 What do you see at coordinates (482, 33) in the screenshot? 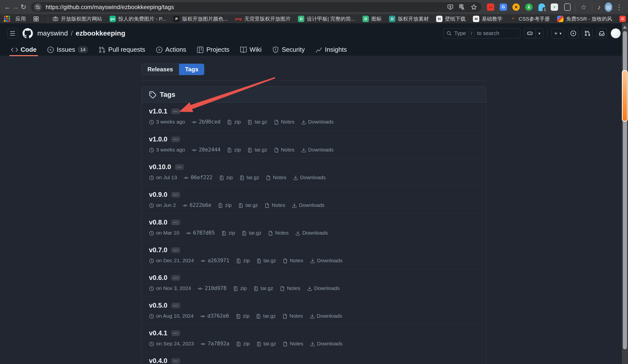
I see `search-input: Type / to search` at bounding box center [482, 33].